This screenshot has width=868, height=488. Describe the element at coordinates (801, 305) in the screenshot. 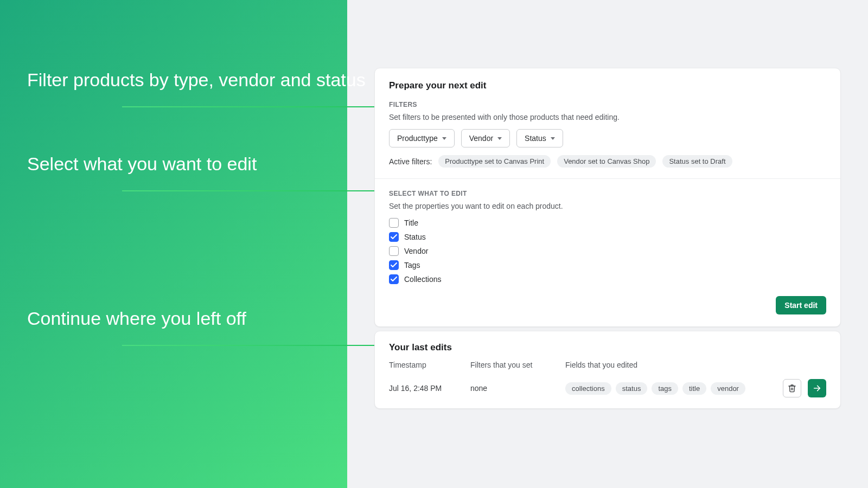

I see `start-edit-button: Start edit` at that location.